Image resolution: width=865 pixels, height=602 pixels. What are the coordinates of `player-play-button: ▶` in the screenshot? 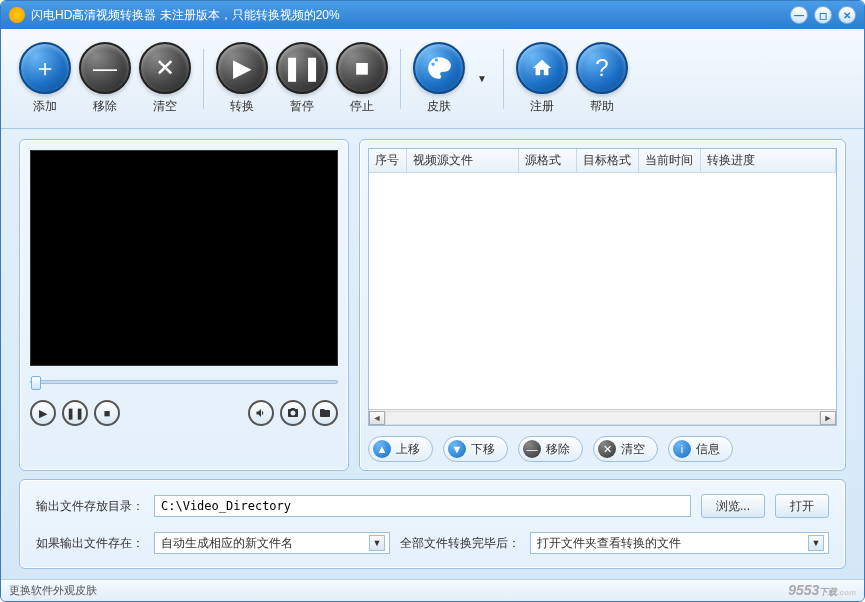 It's located at (43, 413).